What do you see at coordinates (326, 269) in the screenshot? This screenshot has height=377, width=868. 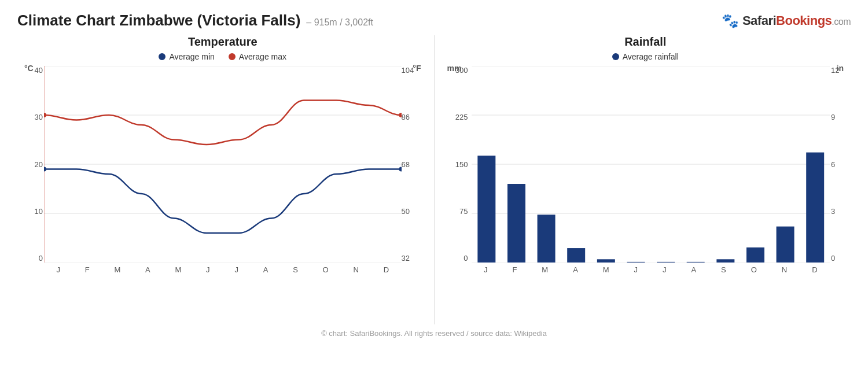 I see `temp-month-o: O` at bounding box center [326, 269].